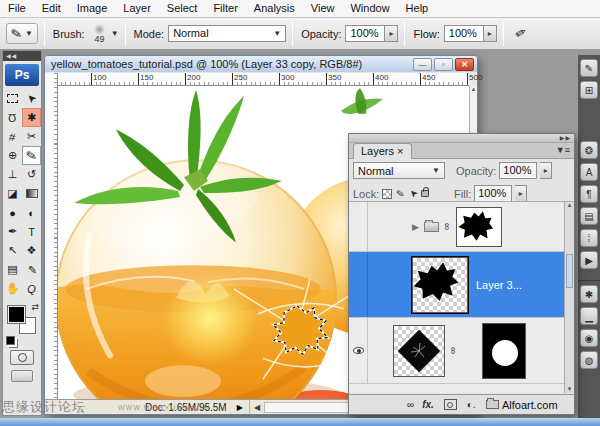 This screenshot has width=600, height=426. Describe the element at coordinates (589, 194) in the screenshot. I see `paragraph-panel-icon: ¶` at that location.